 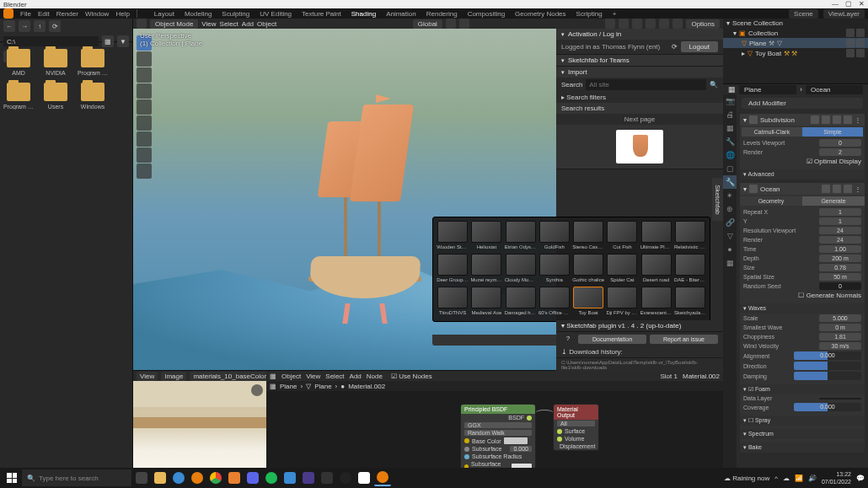 What do you see at coordinates (848, 120) in the screenshot?
I see `mod-cage-icon` at bounding box center [848, 120].